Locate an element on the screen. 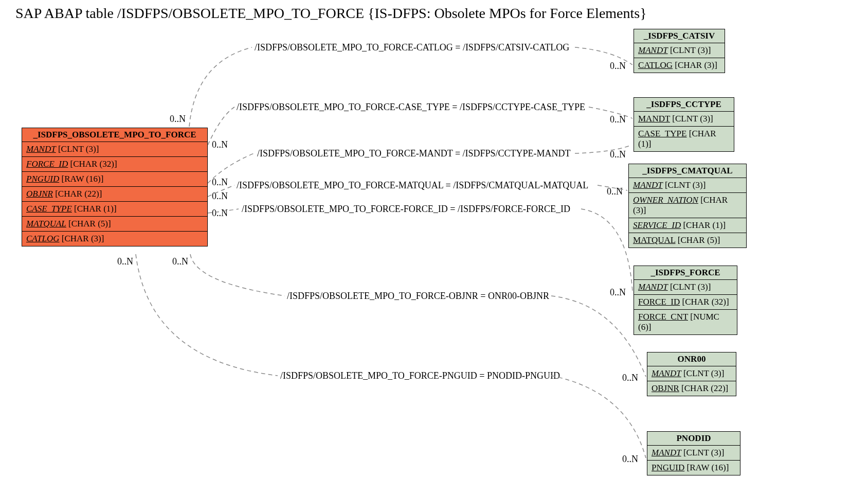 Image resolution: width=868 pixels, height=494 pixels. entity-cmatqual: _ISDFPS_CMATQUAL MANDT [CLNT (3)] OWNER_… is located at coordinates (688, 206).